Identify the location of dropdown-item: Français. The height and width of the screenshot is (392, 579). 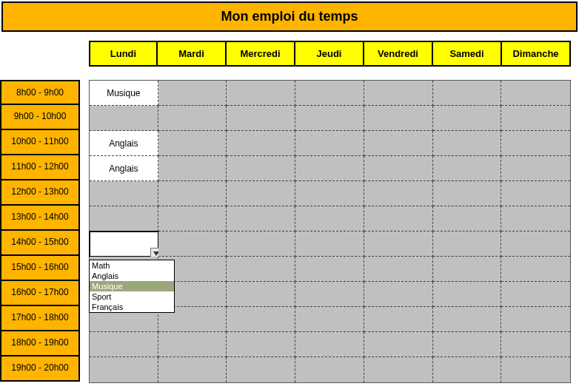
(132, 307).